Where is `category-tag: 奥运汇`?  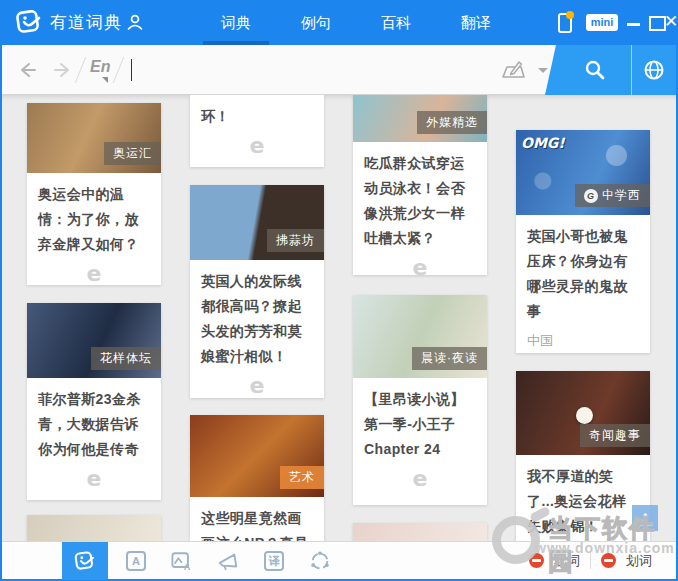
category-tag: 奥运汇 is located at coordinates (132, 154).